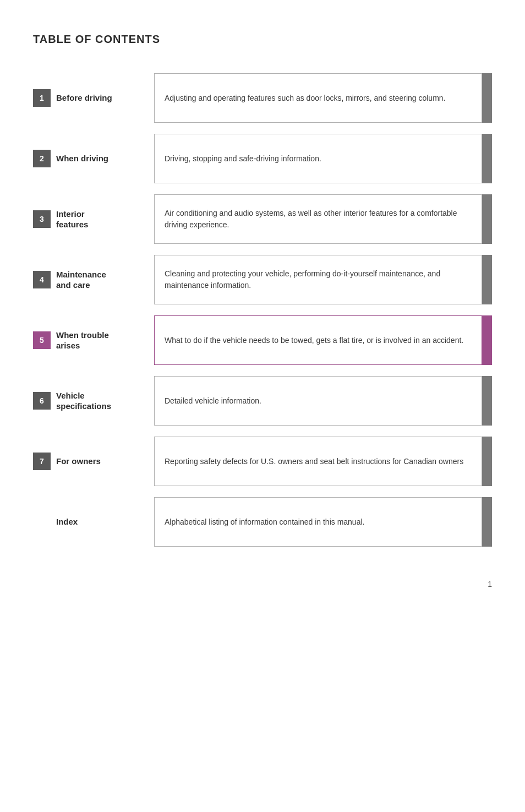 The width and height of the screenshot is (525, 812). I want to click on toc-description-text: What to do if the vehicle needs to be to…, so click(314, 340).